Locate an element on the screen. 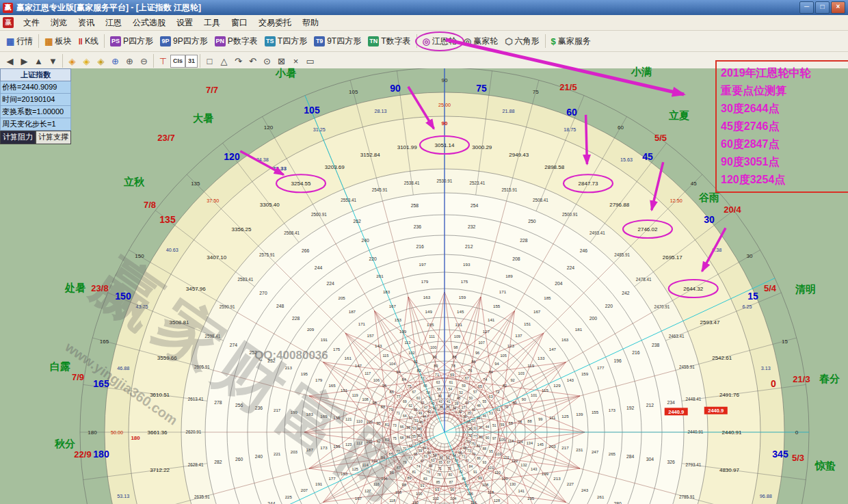 Image resolution: width=848 pixels, height=504 pixels. svg-text: 36 is located at coordinates (448, 407).